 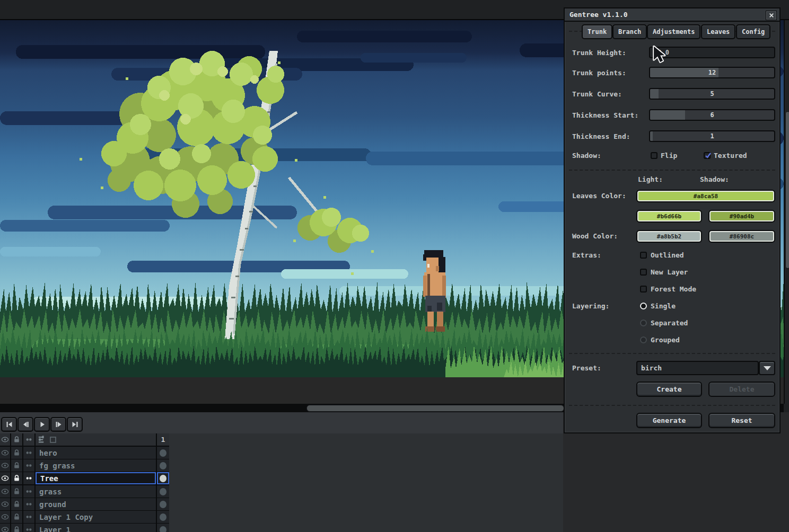 I want to click on separated-label: Separated, so click(x=669, y=323).